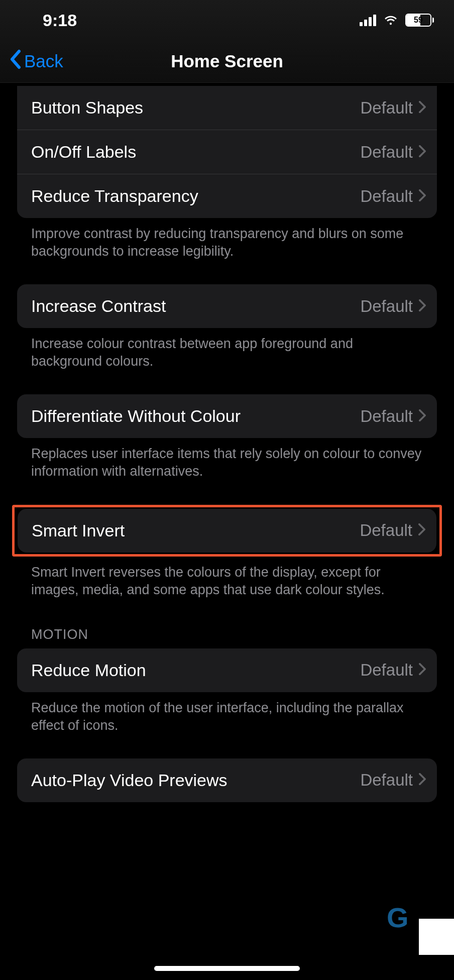  Describe the element at coordinates (136, 416) in the screenshot. I see `row-label: Differentiate Without Colour` at that location.